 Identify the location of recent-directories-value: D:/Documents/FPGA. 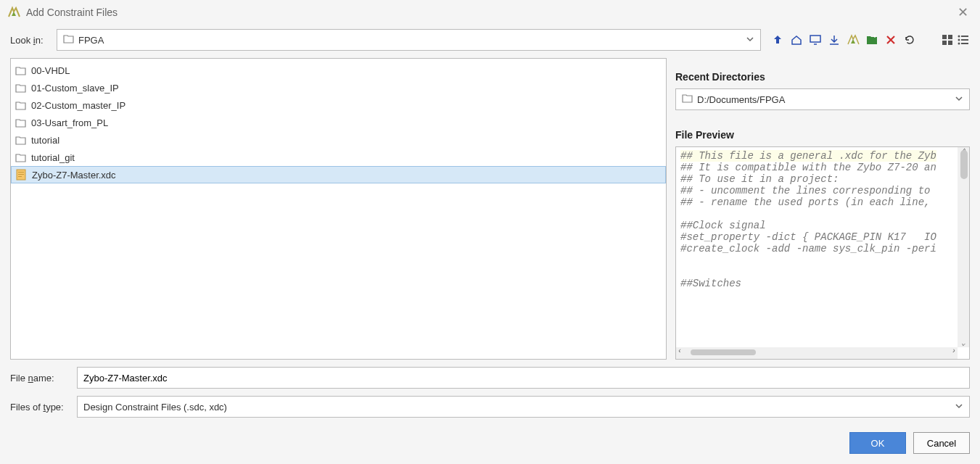
(825, 100).